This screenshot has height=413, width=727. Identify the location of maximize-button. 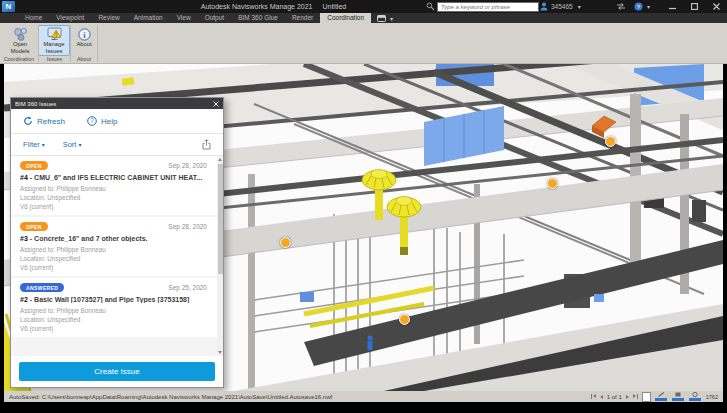
(694, 6).